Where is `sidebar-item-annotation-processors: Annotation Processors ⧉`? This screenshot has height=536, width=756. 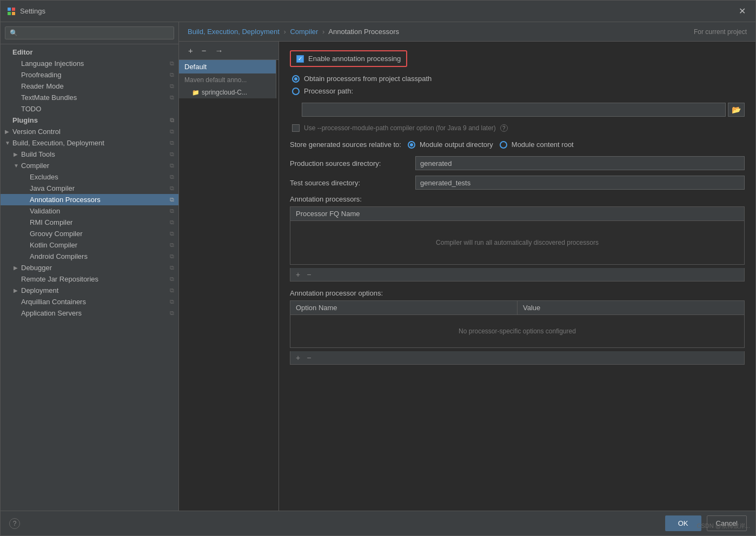 sidebar-item-annotation-processors: Annotation Processors ⧉ is located at coordinates (90, 200).